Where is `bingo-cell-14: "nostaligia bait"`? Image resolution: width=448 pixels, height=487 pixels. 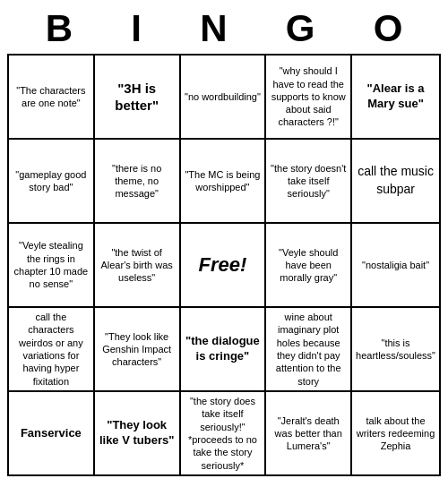 bingo-cell-14: "nostaligia bait" is located at coordinates (396, 266).